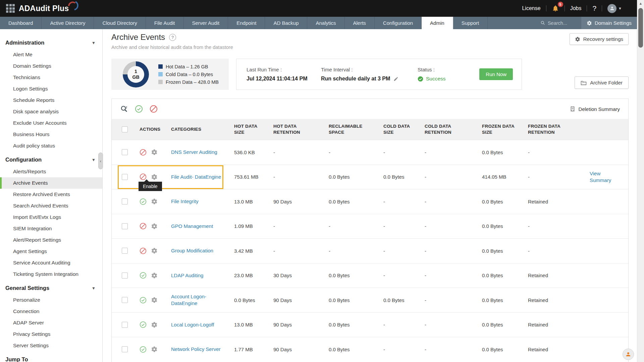 The height and width of the screenshot is (362, 644). What do you see at coordinates (195, 226) in the screenshot?
I see `category-link: GPO Management` at bounding box center [195, 226].